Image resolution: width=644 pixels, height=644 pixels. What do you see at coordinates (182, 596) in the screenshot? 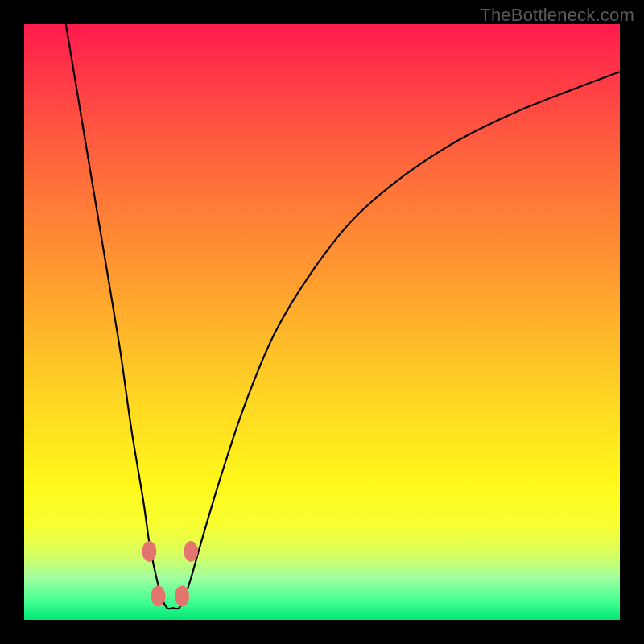
I see `marker-right-lower` at bounding box center [182, 596].